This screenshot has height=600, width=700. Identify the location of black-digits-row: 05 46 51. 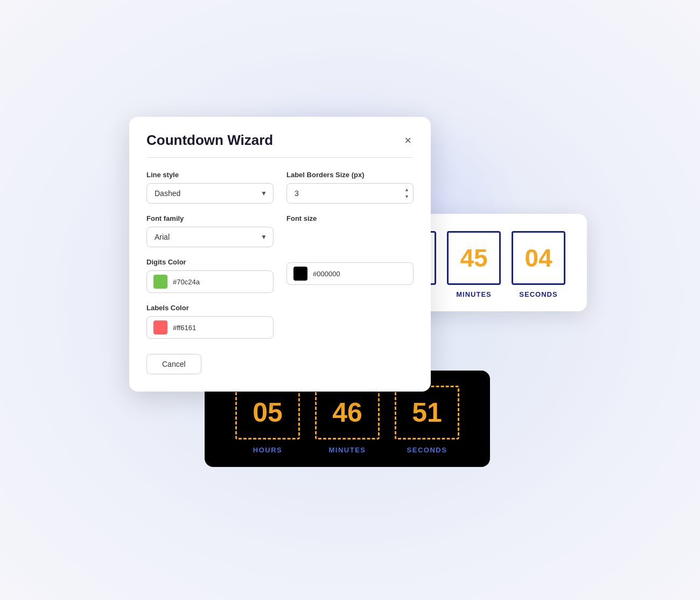
(347, 413).